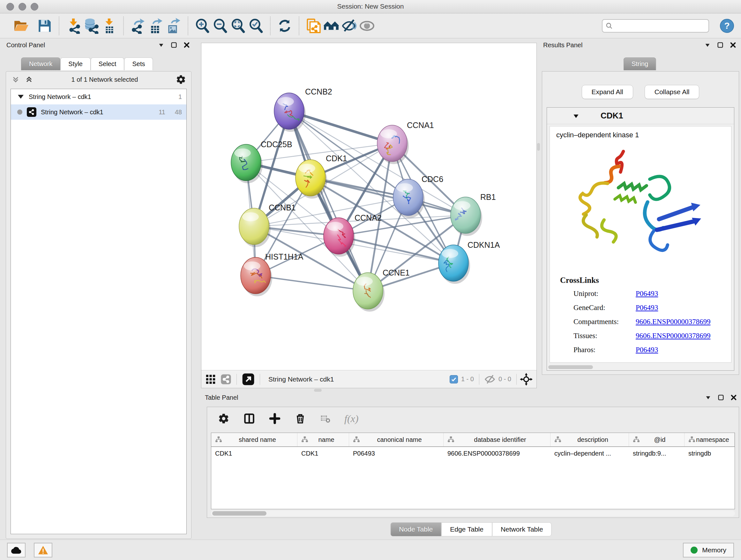  Describe the element at coordinates (16, 550) in the screenshot. I see `cloud-status-button` at that location.